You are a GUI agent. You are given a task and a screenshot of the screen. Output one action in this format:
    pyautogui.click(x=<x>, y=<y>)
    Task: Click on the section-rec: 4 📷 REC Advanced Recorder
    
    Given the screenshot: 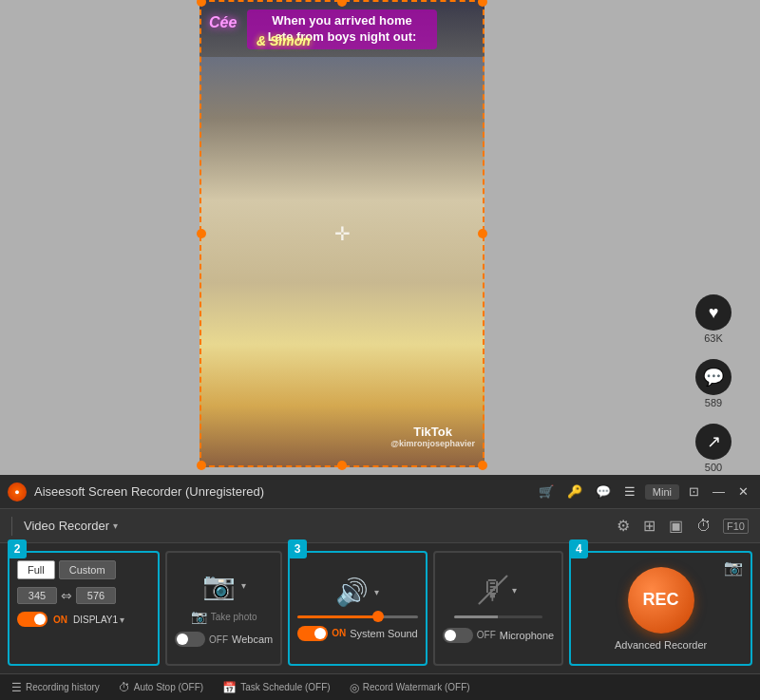 What is the action you would take?
    pyautogui.click(x=661, y=608)
    